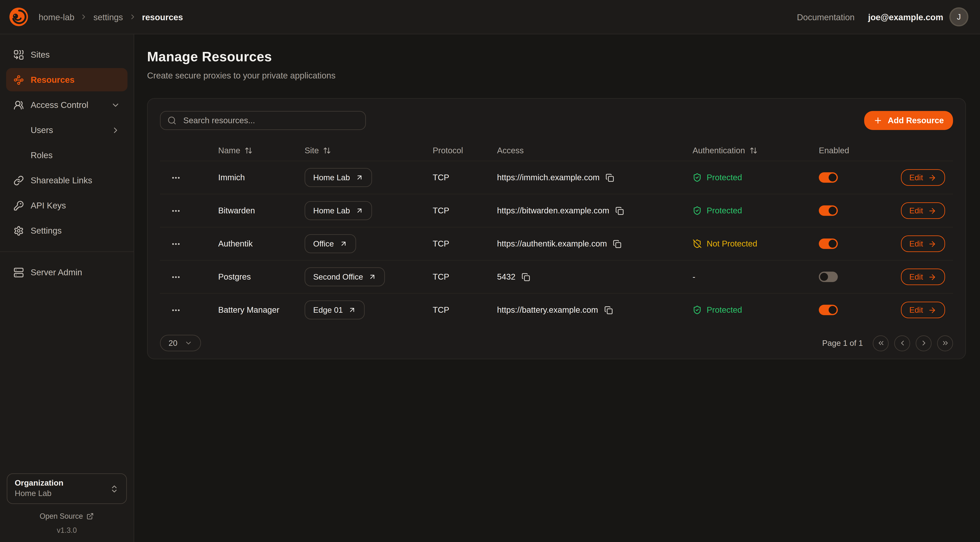 The height and width of the screenshot is (542, 980). What do you see at coordinates (67, 273) in the screenshot?
I see `sidebar-item-server-admin: Server Admin` at bounding box center [67, 273].